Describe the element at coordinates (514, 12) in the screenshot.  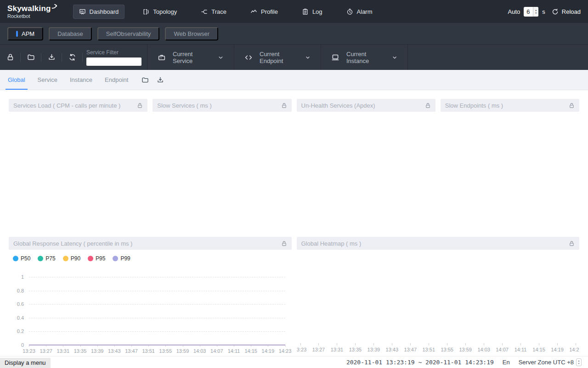
I see `auto-label: Auto` at that location.